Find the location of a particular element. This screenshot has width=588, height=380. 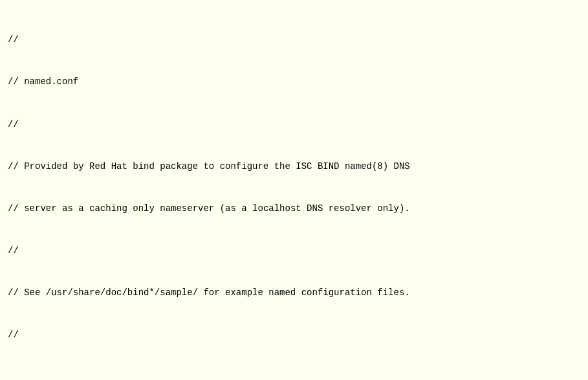

line-6: // is located at coordinates (294, 251).